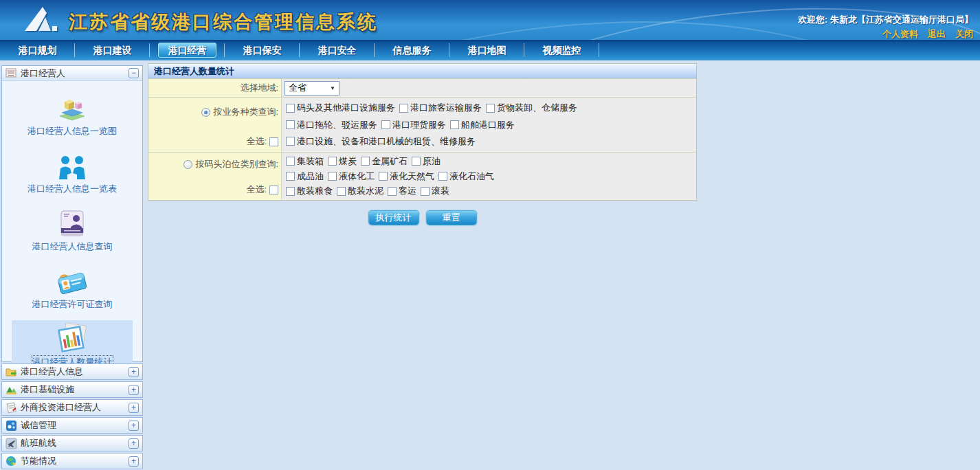 The width and height of the screenshot is (980, 470). Describe the element at coordinates (11, 444) in the screenshot. I see `flight-icon` at that location.